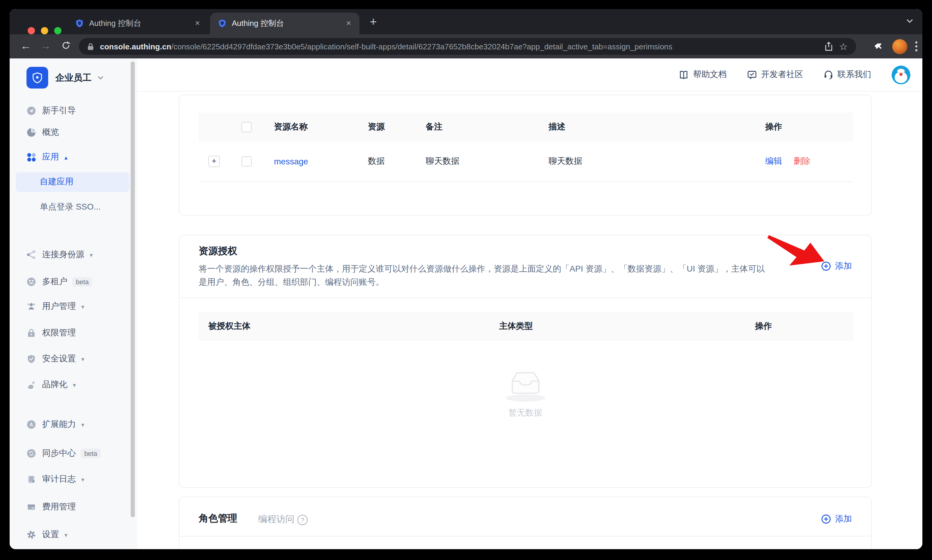  Describe the element at coordinates (752, 75) in the screenshot. I see `chat-icon` at that location.